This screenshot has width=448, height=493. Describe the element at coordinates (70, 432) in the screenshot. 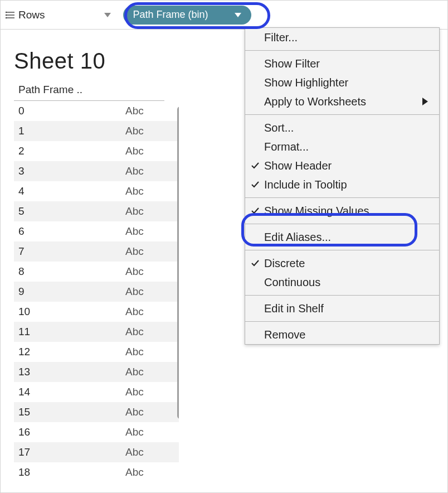

I see `row-key: 16` at that location.